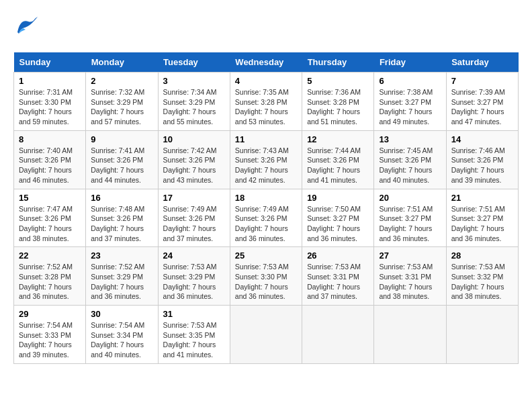 This screenshot has height=411, width=532. I want to click on cell-info: Sunrise: 7:41 AMSunset: 3:26 PMDaylight:…, so click(118, 165).